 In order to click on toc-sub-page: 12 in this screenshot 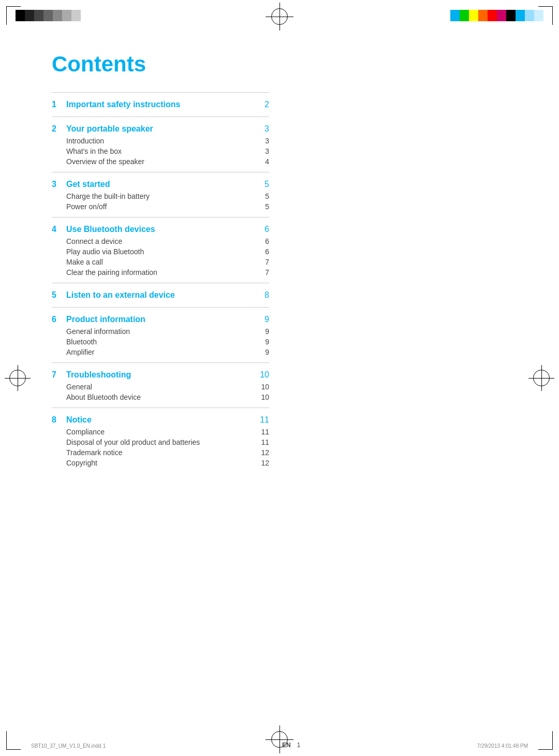, I will do `click(264, 453)`.